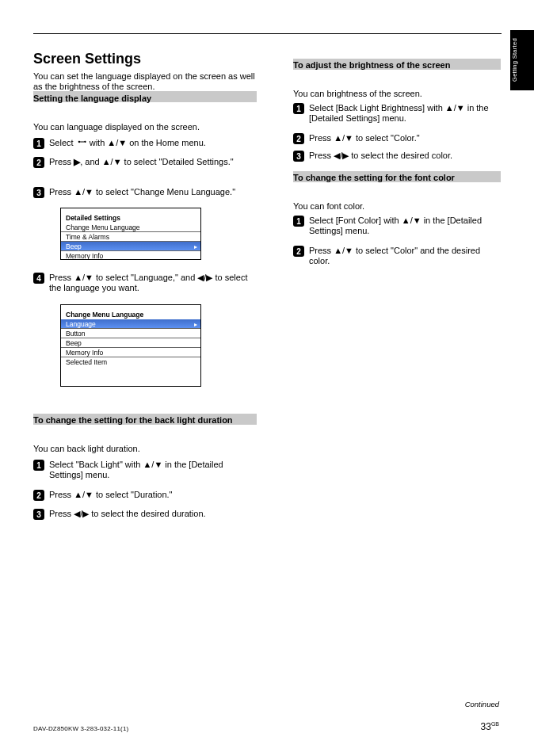  What do you see at coordinates (144, 193) in the screenshot?
I see `step-lang-3: 3 Press ▲/▼ to select "Change Menu Langu…` at bounding box center [144, 193].